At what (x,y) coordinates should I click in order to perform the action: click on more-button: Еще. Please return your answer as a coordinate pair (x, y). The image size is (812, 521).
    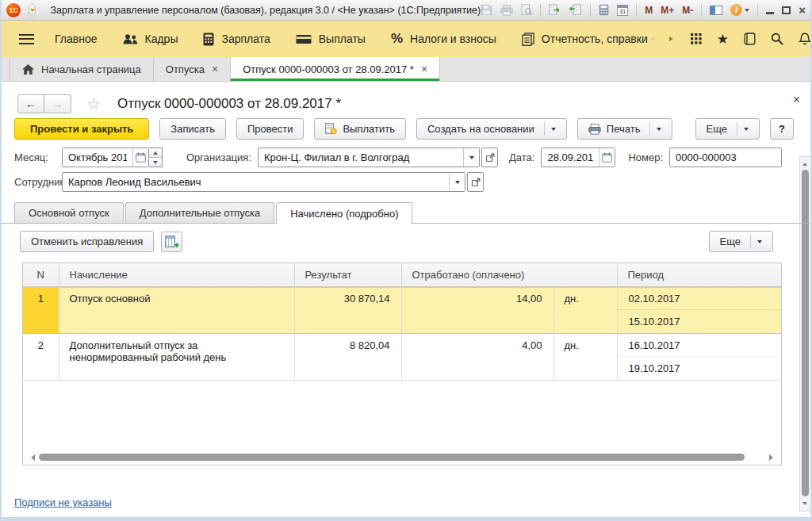
    Looking at the image, I should click on (728, 128).